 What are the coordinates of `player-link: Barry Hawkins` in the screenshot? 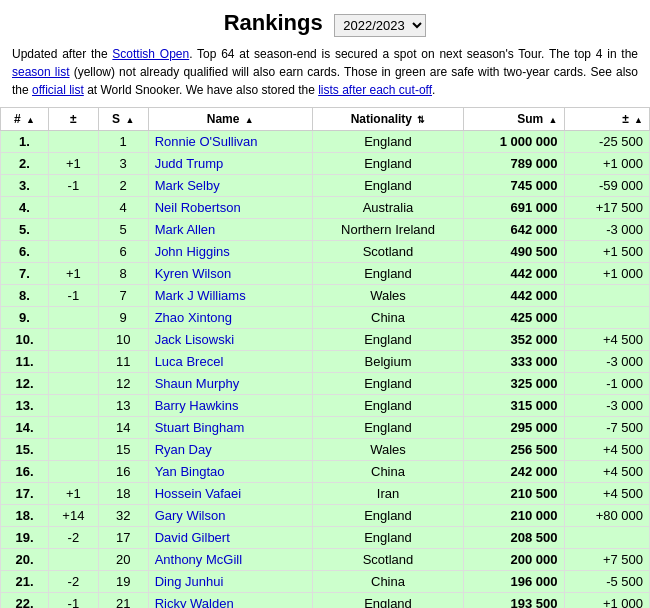 It's located at (197, 406).